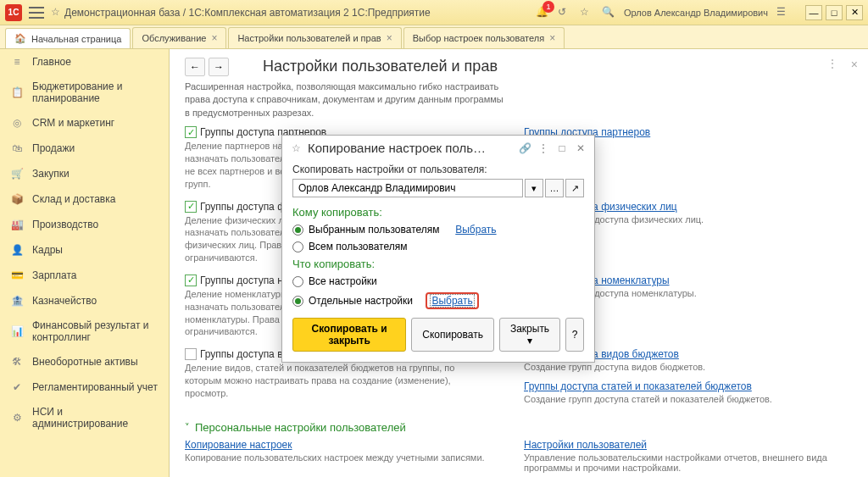 This screenshot has height=477, width=868. Describe the element at coordinates (298, 302) in the screenshot. I see `radio-specific-settings` at that location.